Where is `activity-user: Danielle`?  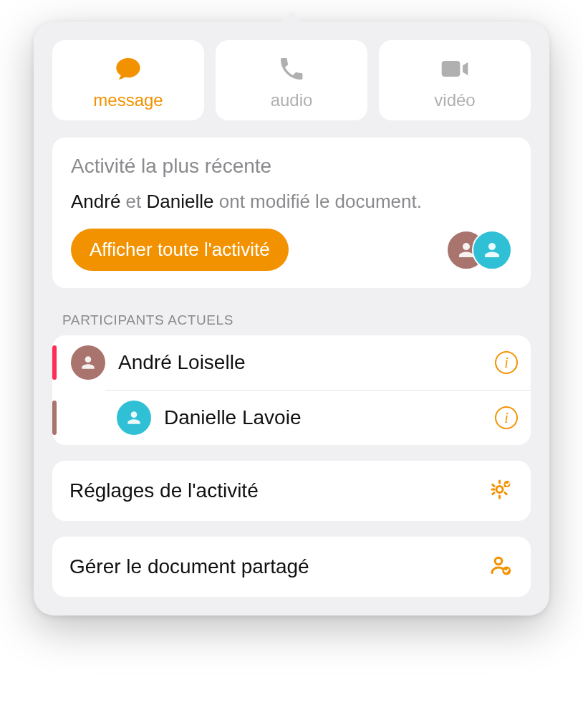
activity-user: Danielle is located at coordinates (180, 201).